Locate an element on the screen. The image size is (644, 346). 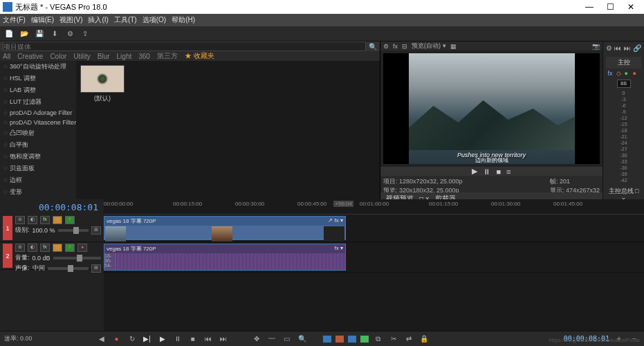
menu-icon: ≡ is located at coordinates (508, 172).